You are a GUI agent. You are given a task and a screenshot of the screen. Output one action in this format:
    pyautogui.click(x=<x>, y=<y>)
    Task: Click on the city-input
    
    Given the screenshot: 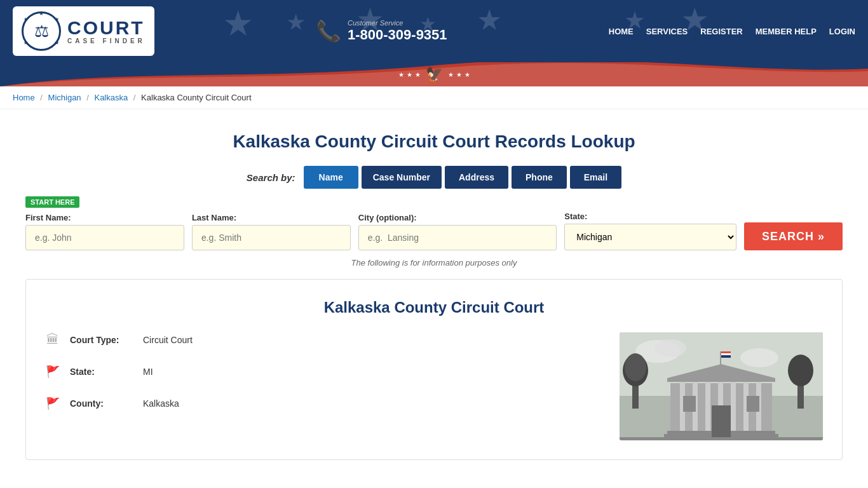 What is the action you would take?
    pyautogui.click(x=458, y=238)
    